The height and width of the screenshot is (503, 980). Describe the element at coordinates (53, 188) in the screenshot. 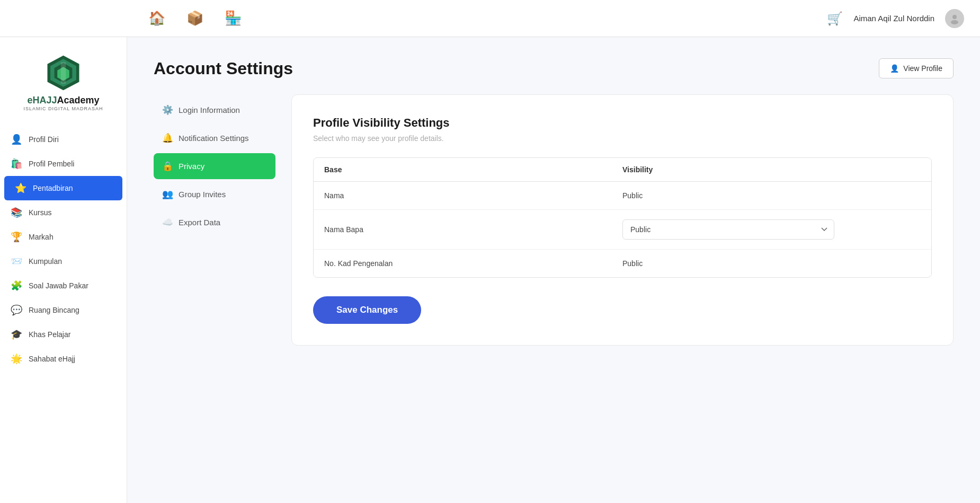

I see `sidebar-label-pentadbiran: Pentadbiran` at that location.